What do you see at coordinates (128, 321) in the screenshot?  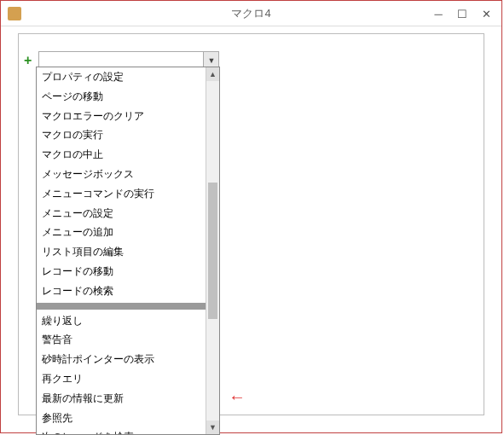 I see `dropdown-item: 繰り返し` at bounding box center [128, 321].